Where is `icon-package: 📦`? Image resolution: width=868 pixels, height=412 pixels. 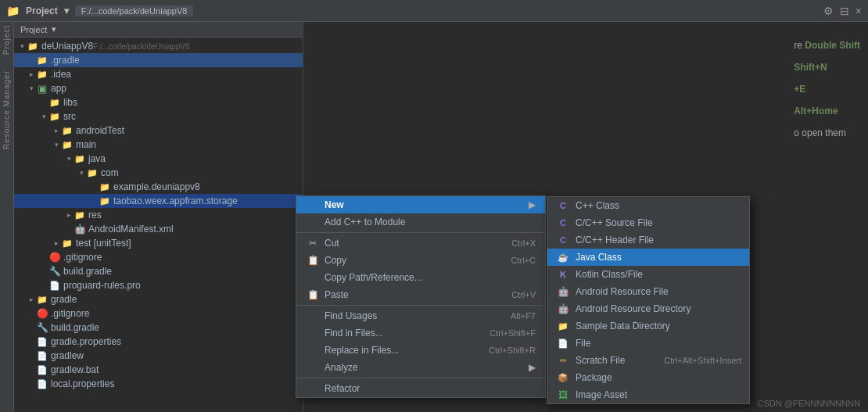 icon-package: 📦 is located at coordinates (563, 378).